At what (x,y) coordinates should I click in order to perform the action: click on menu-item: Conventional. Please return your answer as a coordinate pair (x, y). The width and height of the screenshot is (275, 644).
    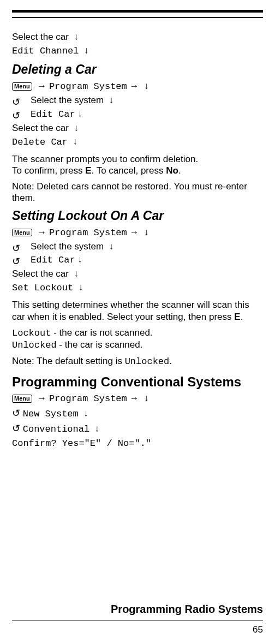
    Looking at the image, I should click on (56, 429).